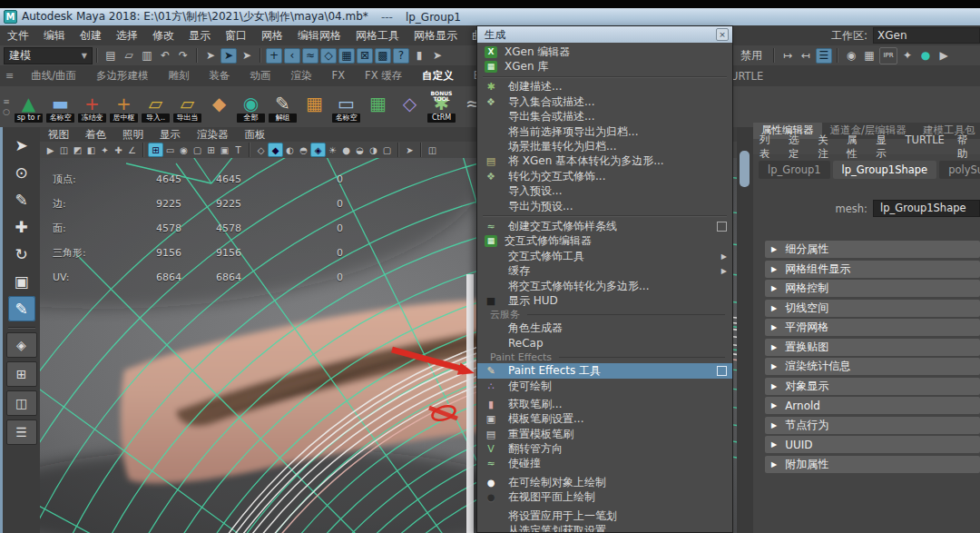 The height and width of the screenshot is (533, 980). I want to click on menubar-item: 编辑, so click(54, 36).